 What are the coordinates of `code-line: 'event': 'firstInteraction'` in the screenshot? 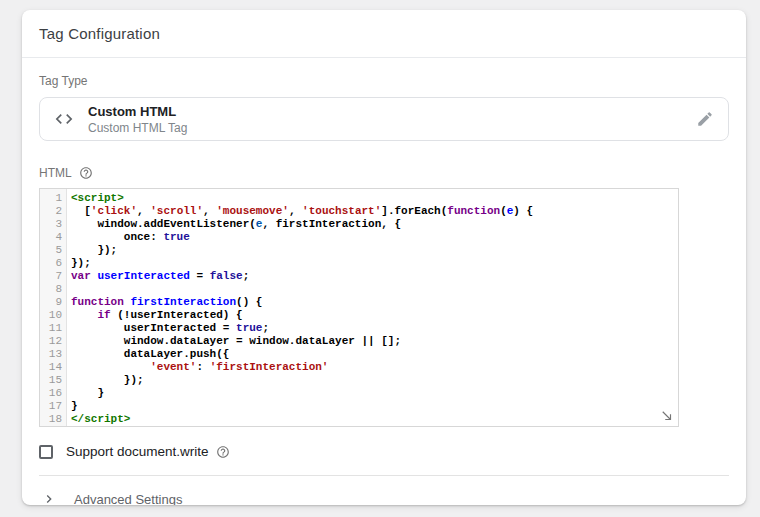 It's located at (374, 368).